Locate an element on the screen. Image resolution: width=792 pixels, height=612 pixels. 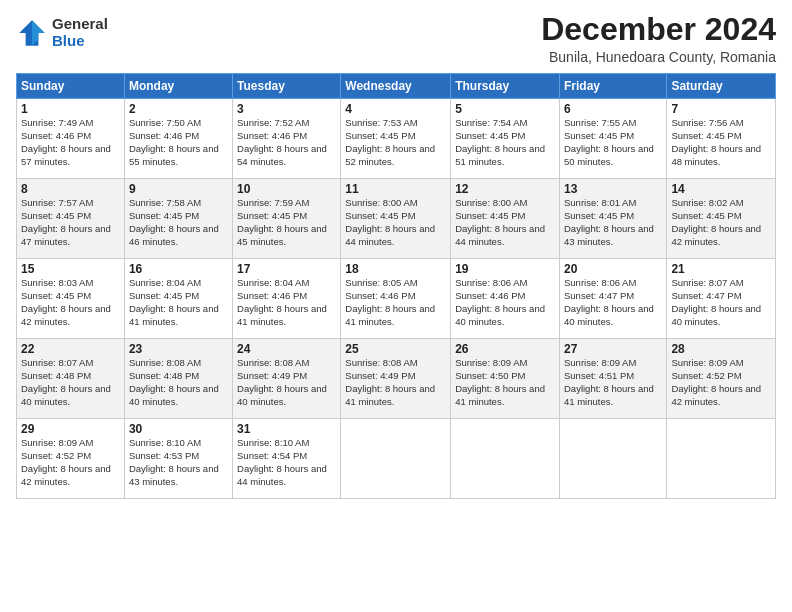
day-info: Sunrise: 7:52 AM Sunset: 4:46 PM Dayligh… is located at coordinates (286, 142).